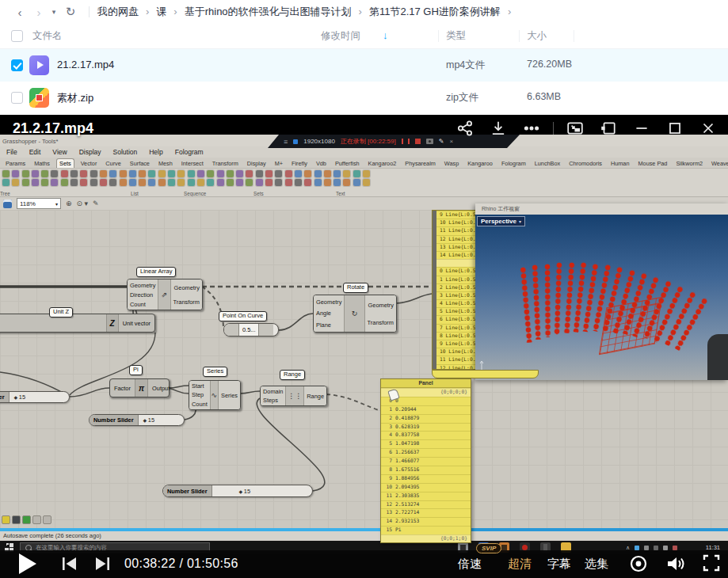 Image resolution: width=728 pixels, height=578 pixels. What do you see at coordinates (364, 530) in the screenshot?
I see `progress-line` at bounding box center [364, 530].